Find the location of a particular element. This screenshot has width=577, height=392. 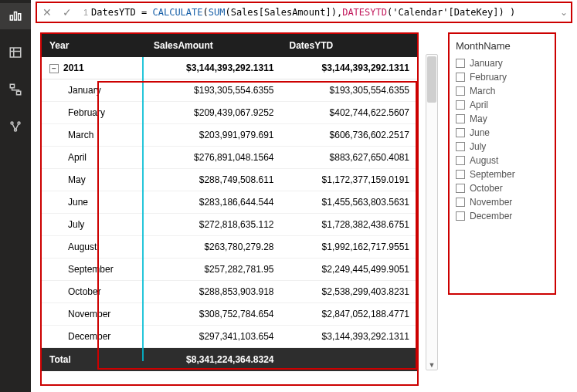

sales-cell: $288,749,508.611 is located at coordinates (213, 181).